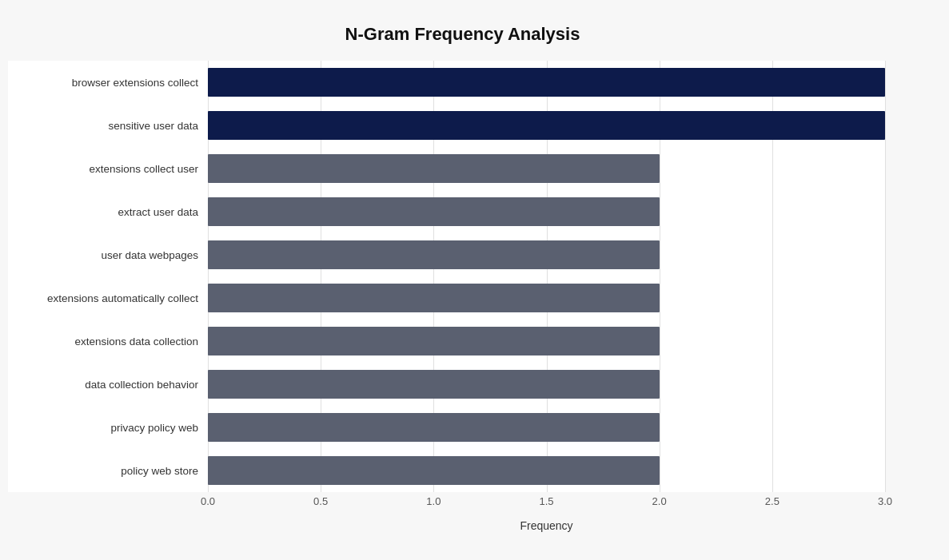  Describe the element at coordinates (446, 82) in the screenshot. I see `bar-row: browser extensions collect` at that location.